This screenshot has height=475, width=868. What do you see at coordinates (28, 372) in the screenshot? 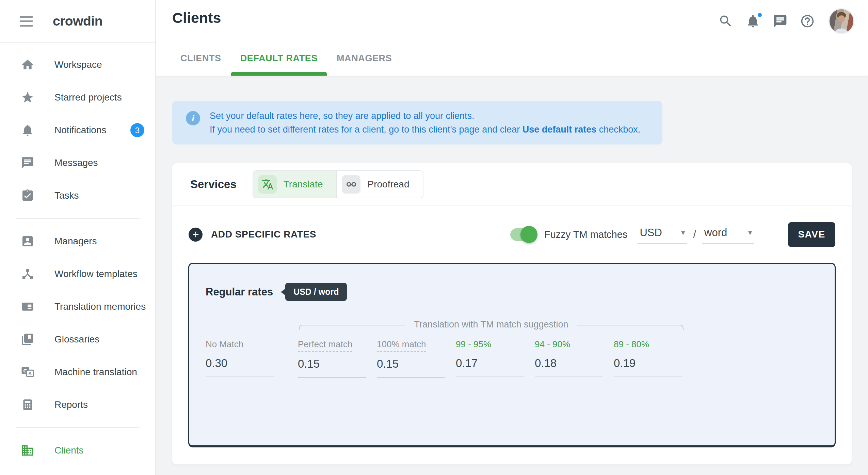
I see `g-translate-icon: GA` at bounding box center [28, 372].